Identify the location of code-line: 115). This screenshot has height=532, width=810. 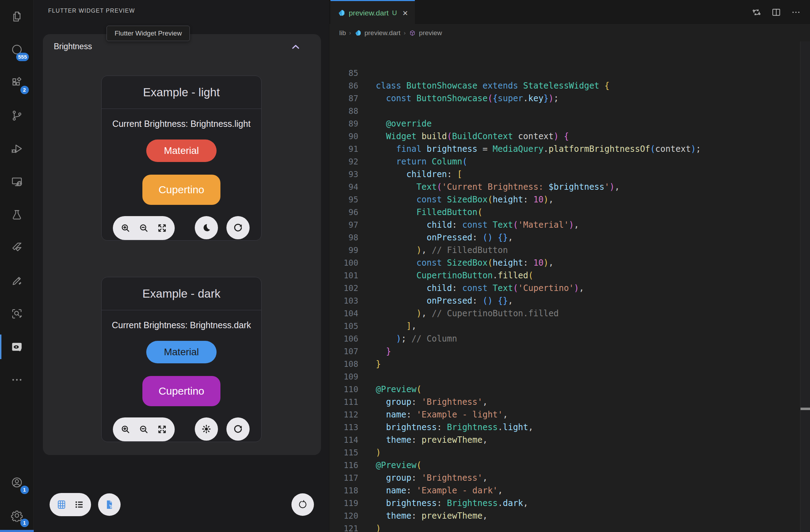
(570, 453).